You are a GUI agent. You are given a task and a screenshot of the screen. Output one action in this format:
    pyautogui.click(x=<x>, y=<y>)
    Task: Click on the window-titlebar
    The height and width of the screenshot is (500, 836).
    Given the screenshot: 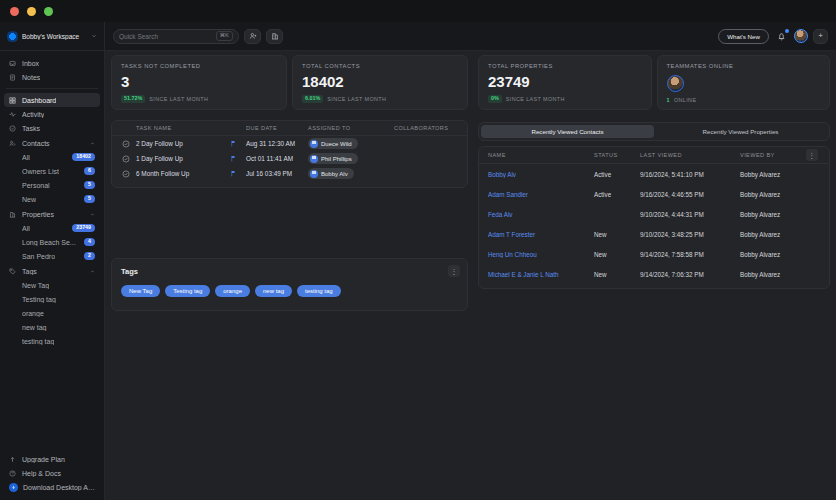 What is the action you would take?
    pyautogui.click(x=418, y=11)
    